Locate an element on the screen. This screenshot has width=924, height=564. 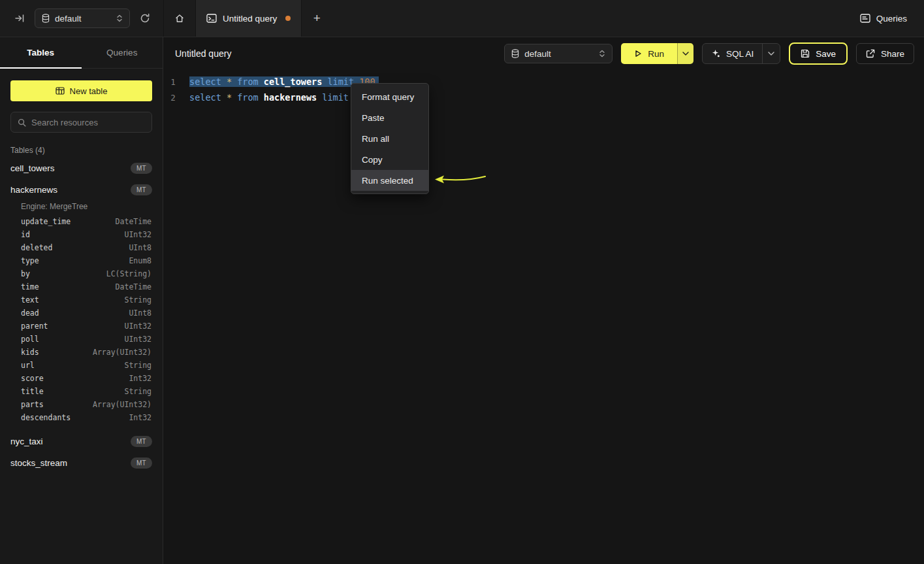
run-options-button is located at coordinates (686, 54).